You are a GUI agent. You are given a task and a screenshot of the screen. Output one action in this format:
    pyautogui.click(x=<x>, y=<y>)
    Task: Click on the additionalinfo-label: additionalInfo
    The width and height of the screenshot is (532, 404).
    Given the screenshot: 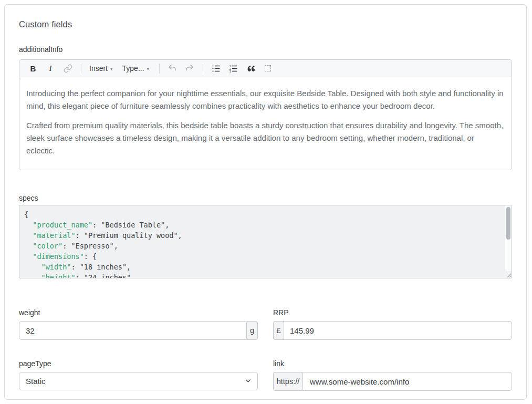 What is the action you would take?
    pyautogui.click(x=266, y=49)
    